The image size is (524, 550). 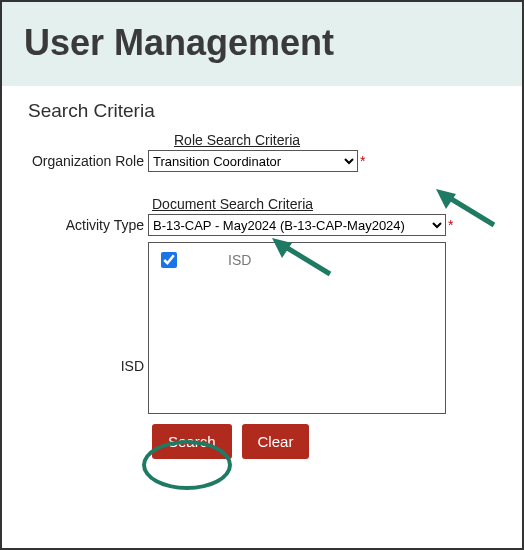 What do you see at coordinates (88, 161) in the screenshot?
I see `org-role-label: Organization Role` at bounding box center [88, 161].